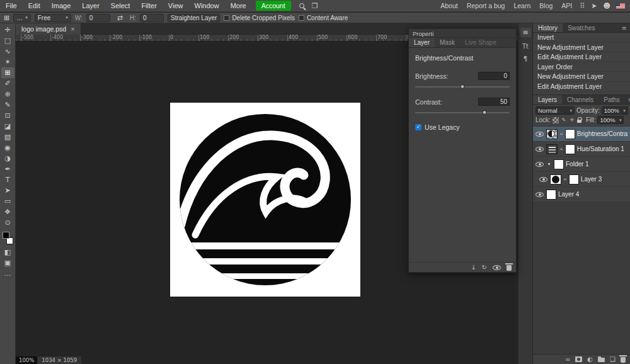  Describe the element at coordinates (8, 73) in the screenshot. I see `crop-tool: ⊞` at that location.